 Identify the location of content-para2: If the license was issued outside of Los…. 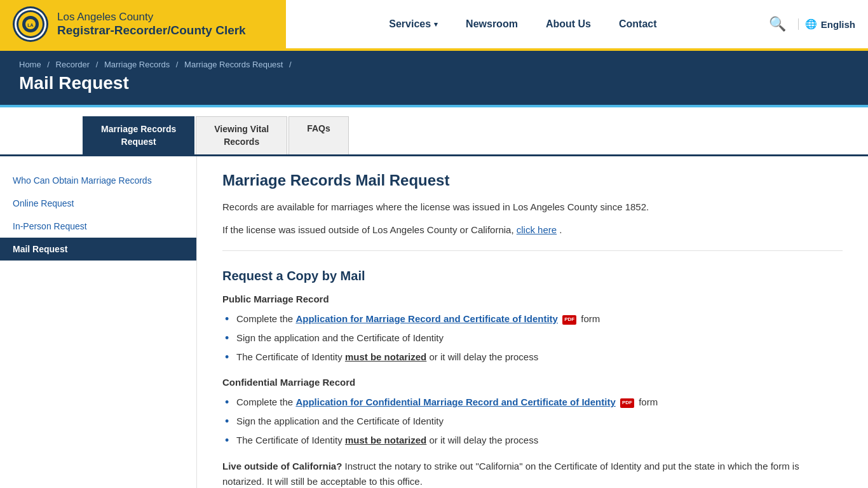
(532, 230).